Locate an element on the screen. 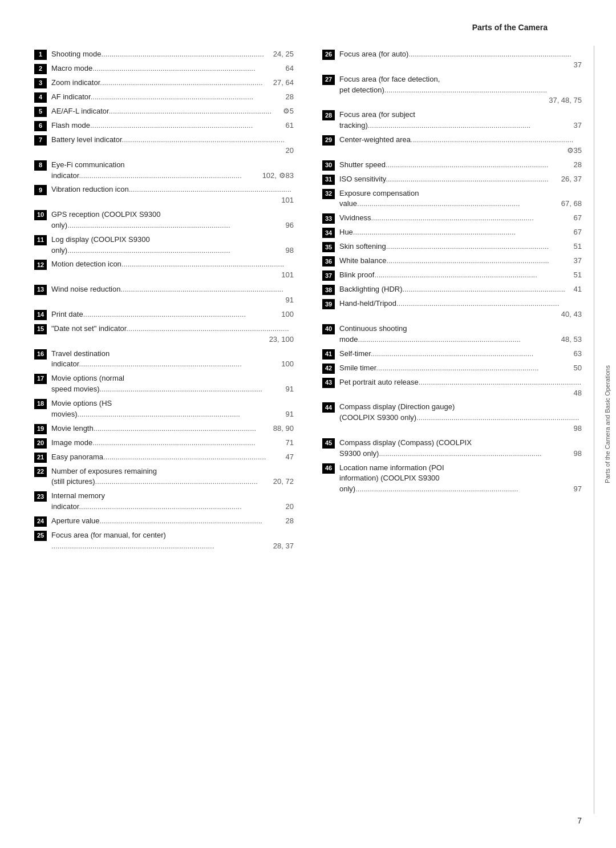  item-label: Flash mode..............................… is located at coordinates (172, 126).